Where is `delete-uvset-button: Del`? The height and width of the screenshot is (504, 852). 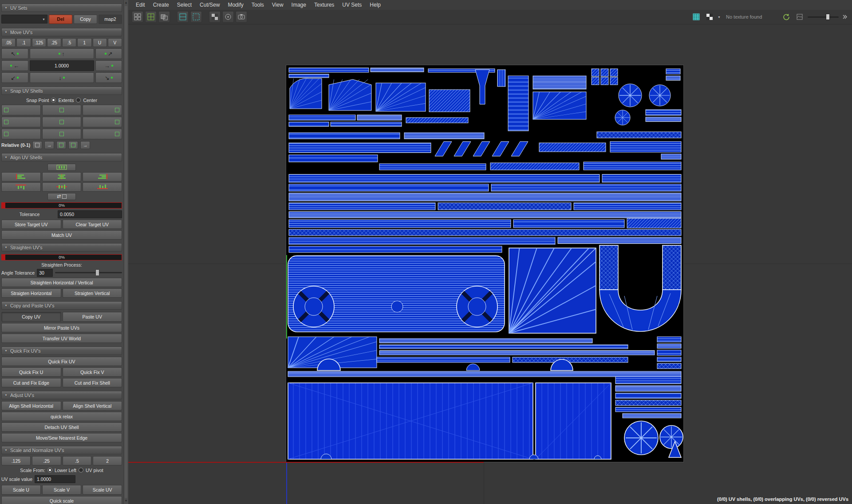 delete-uvset-button: Del is located at coordinates (60, 20).